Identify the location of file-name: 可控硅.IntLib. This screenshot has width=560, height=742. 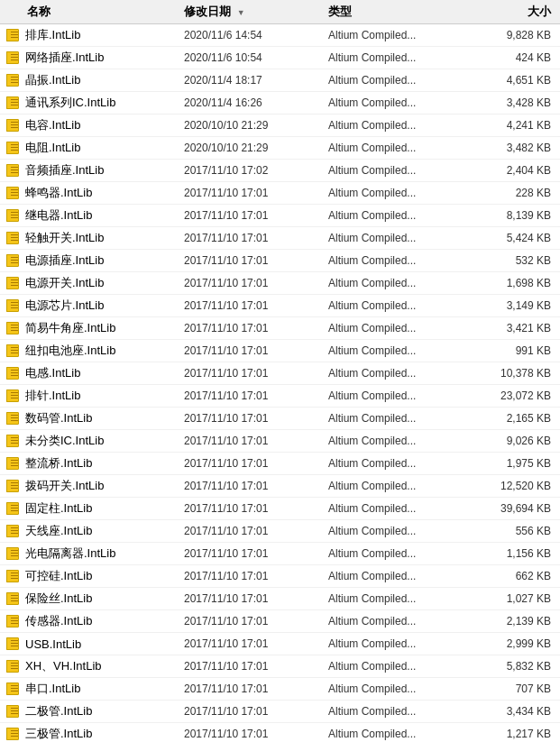
(59, 576).